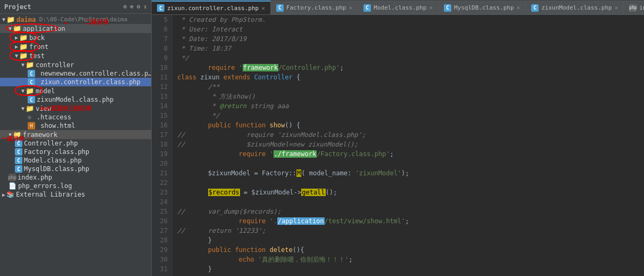 The image size is (644, 276). I want to click on ln-7: 7, so click(161, 39).